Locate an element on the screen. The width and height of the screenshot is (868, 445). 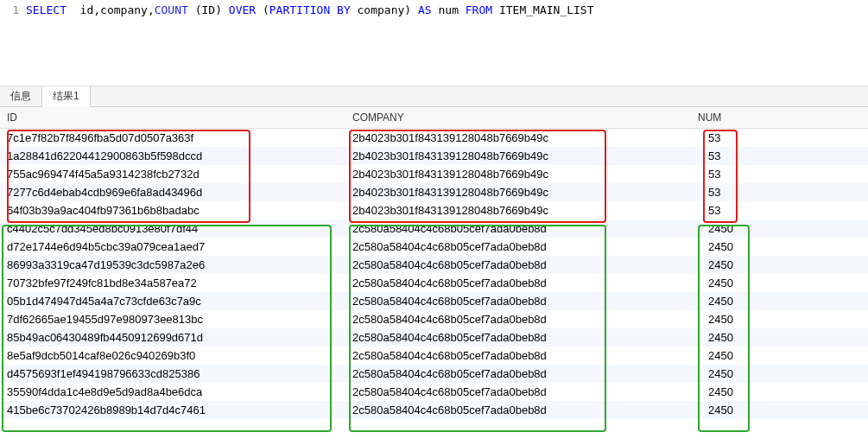
annotation-red-id is located at coordinates (129, 176).